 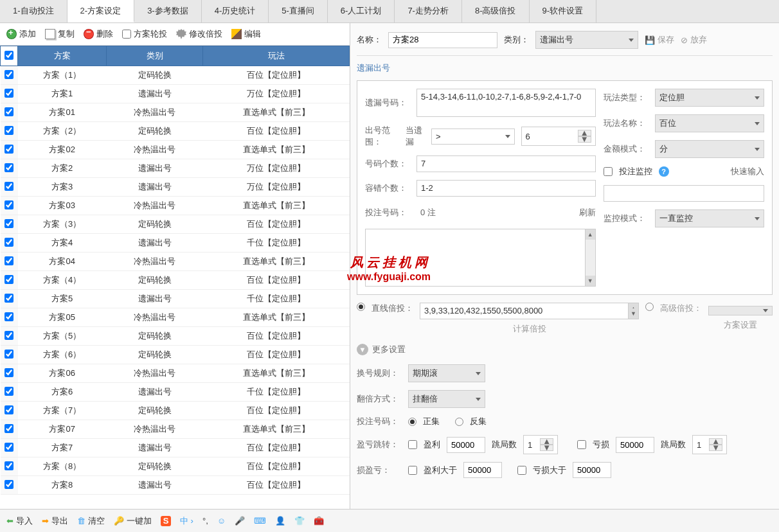 I want to click on table-row: 方案4遗漏出号千位【定位胆】, so click(x=175, y=243).